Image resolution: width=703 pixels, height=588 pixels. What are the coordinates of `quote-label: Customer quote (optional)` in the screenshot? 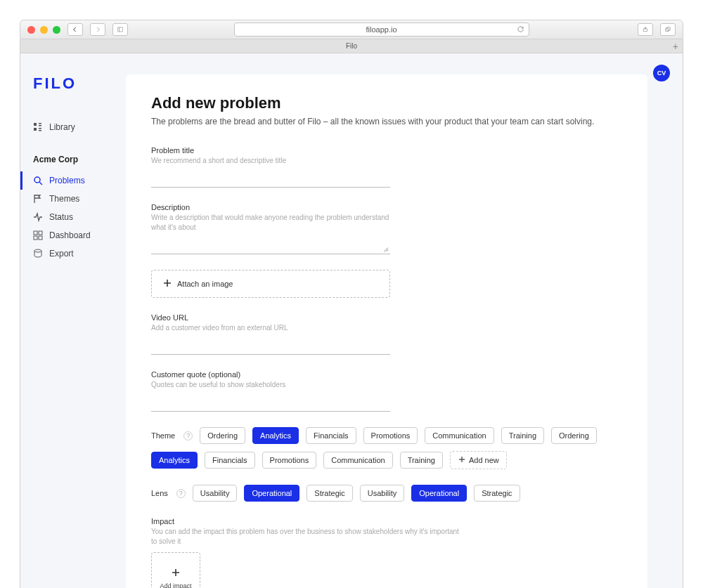 It's located at (271, 374).